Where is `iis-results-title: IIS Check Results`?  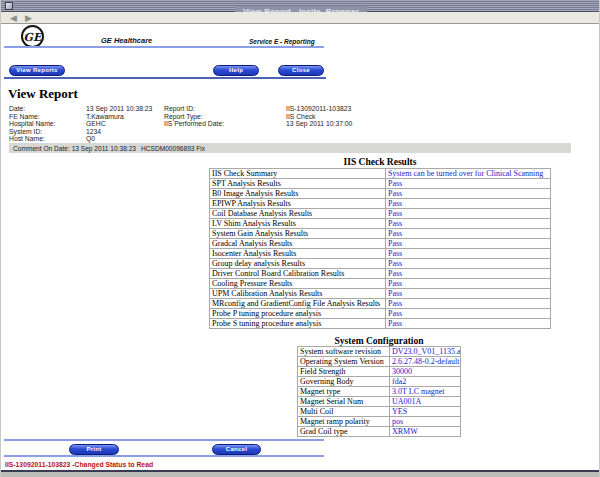 iis-results-title: IIS Check Results is located at coordinates (380, 162).